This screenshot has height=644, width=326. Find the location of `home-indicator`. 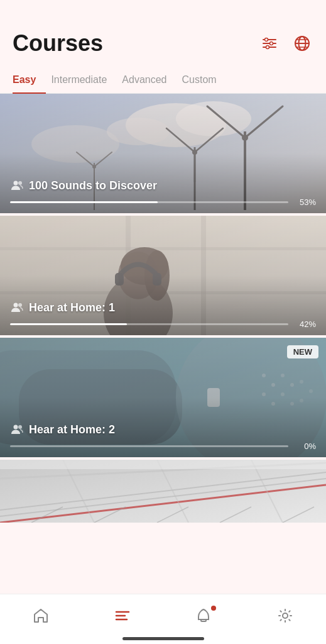

home-indicator is located at coordinates (163, 639).